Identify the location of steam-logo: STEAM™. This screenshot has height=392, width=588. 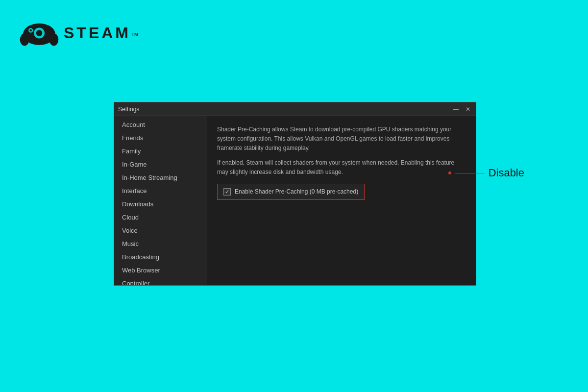
(79, 33).